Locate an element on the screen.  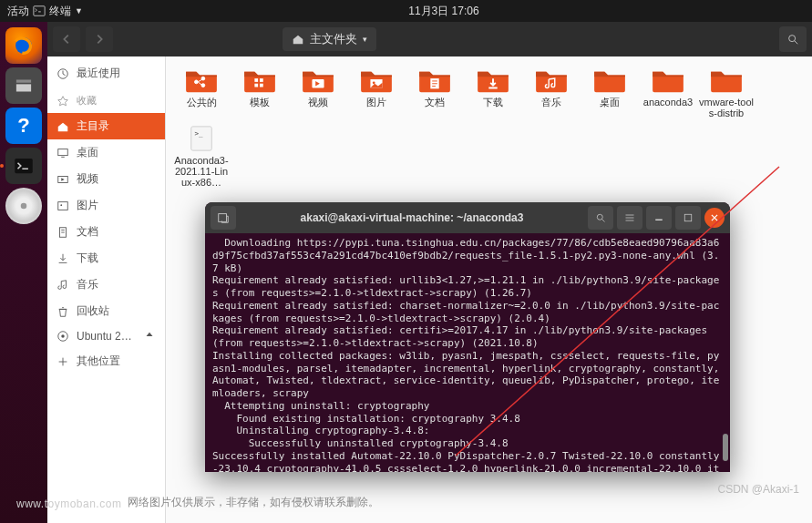
nav-back-button is located at coordinates (67, 39).